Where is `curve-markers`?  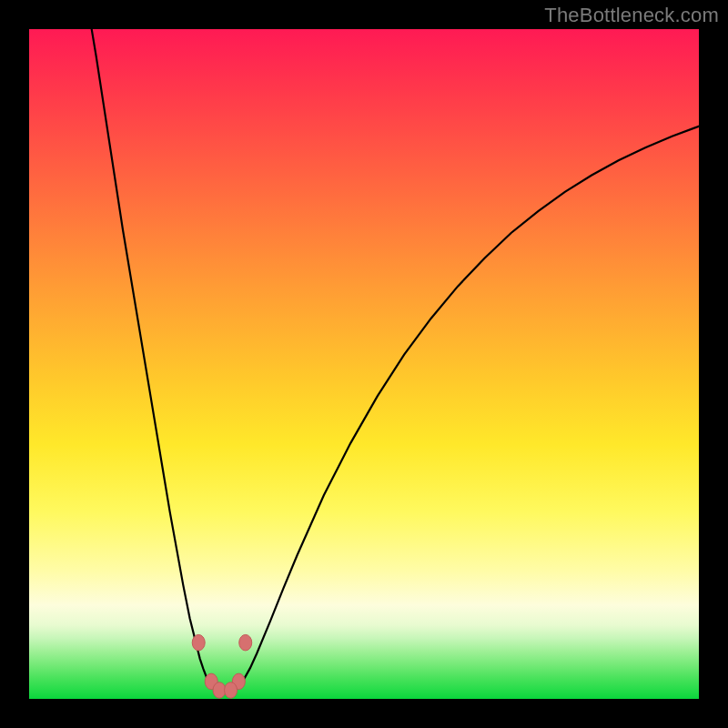 curve-markers is located at coordinates (222, 666).